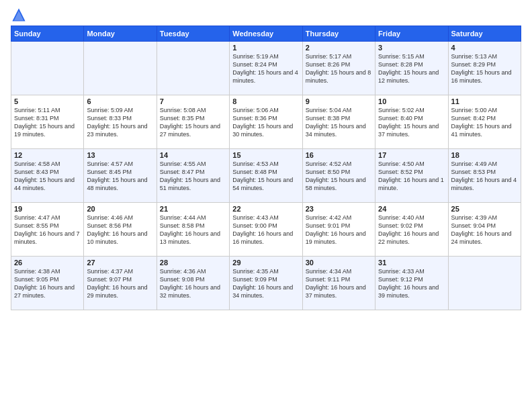 This screenshot has height=411, width=532. What do you see at coordinates (48, 230) in the screenshot?
I see `cell-3-0: 19Sunrise: 4:47 AM Sunset: 8:55 PM Dayli…` at bounding box center [48, 230].